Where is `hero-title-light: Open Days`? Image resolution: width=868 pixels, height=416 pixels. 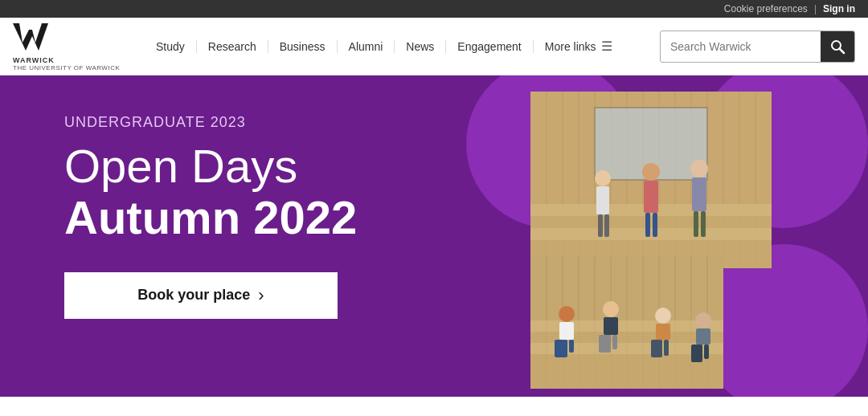 hero-title-light: Open Days is located at coordinates (434, 166).